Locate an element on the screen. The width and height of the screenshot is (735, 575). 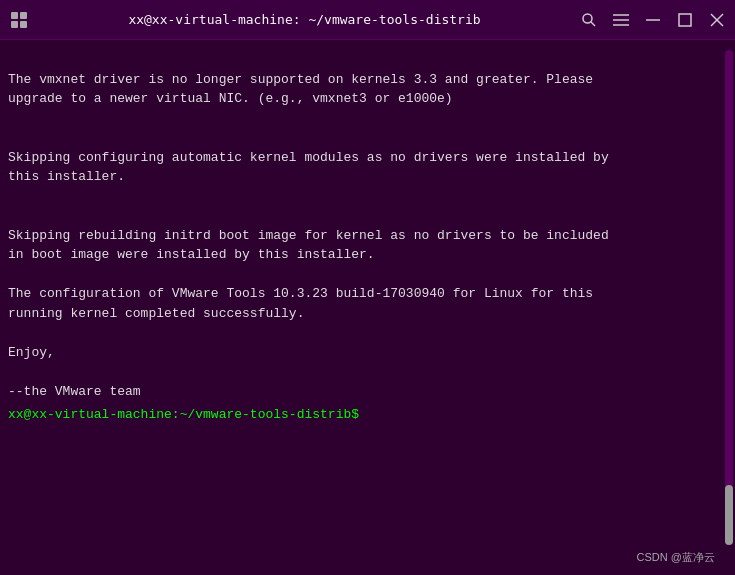
scrollbar is located at coordinates (729, 298).